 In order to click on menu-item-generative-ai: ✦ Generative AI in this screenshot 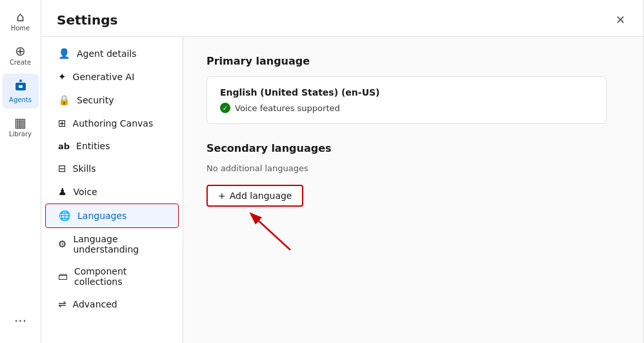, I will do `click(112, 77)`.